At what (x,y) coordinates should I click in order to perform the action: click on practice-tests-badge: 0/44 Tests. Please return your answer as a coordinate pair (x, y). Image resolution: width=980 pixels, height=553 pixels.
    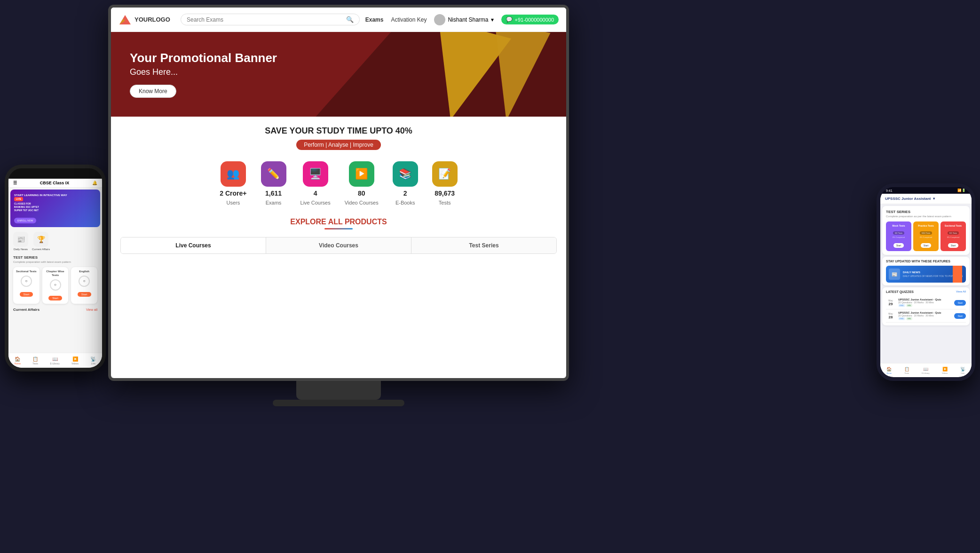
    Looking at the image, I should click on (926, 233).